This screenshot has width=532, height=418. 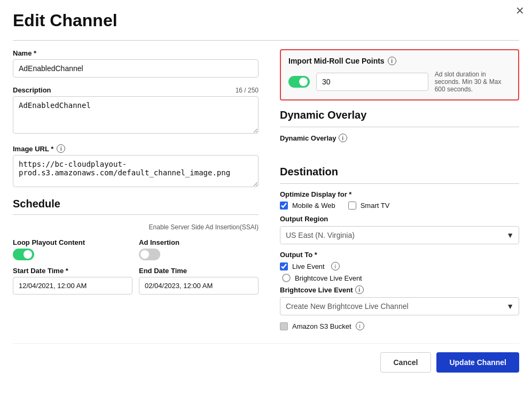 I want to click on brightcove-live-info-icon: i, so click(x=359, y=290).